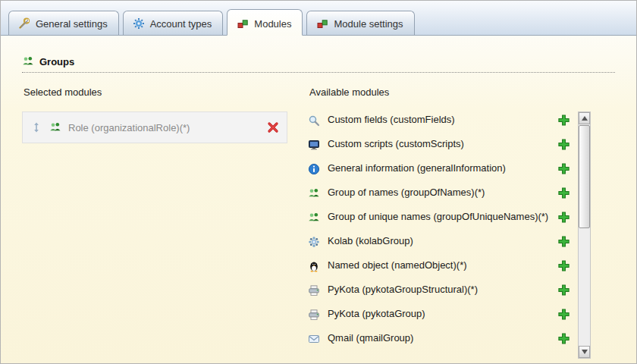 This screenshot has width=637, height=364. I want to click on tux-icon, so click(314, 266).